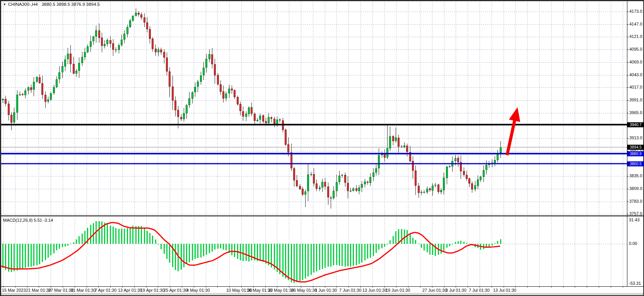 The image size is (644, 296). I want to click on macd-indicator-label: MACD(12,26,9) 5.51 -3.14, so click(28, 220).